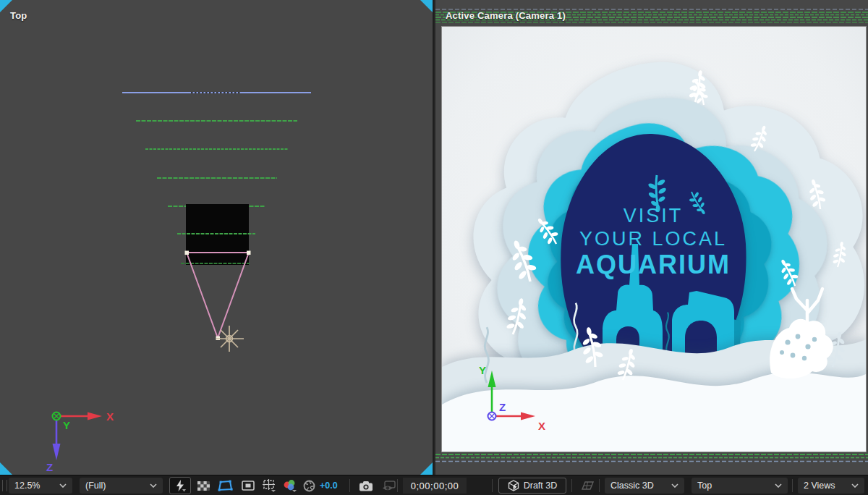 Image resolution: width=868 pixels, height=495 pixels. I want to click on fast-previews-mode-button: Draft 3D, so click(532, 486).